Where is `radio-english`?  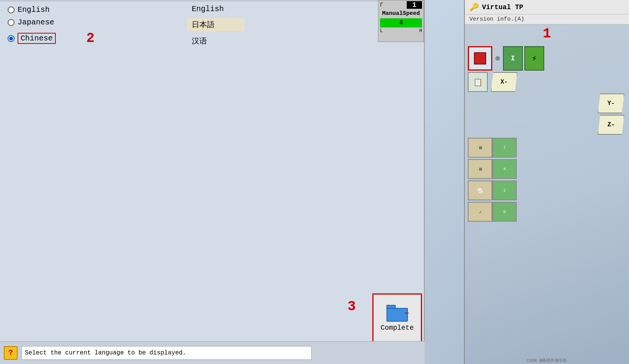
radio-english is located at coordinates (11, 10).